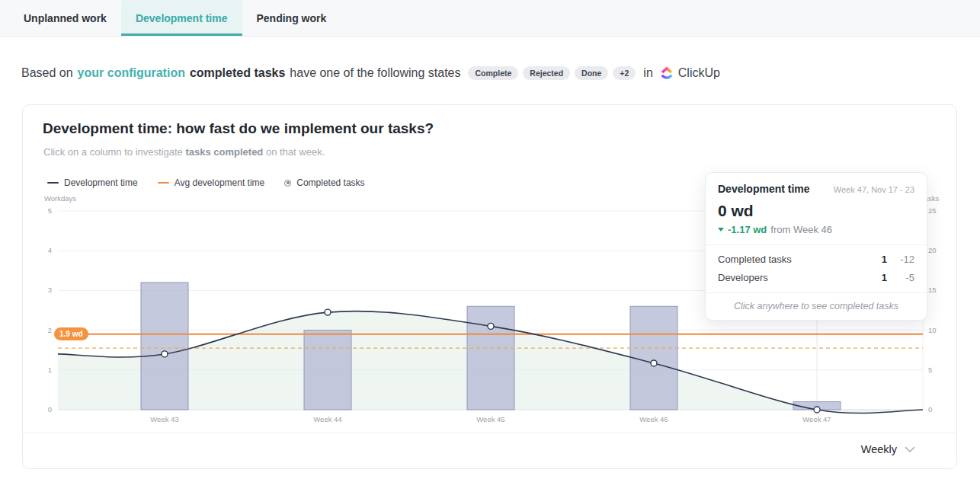 Image resolution: width=980 pixels, height=479 pixels. Describe the element at coordinates (889, 449) in the screenshot. I see `frequency-selector: Weekly` at that location.